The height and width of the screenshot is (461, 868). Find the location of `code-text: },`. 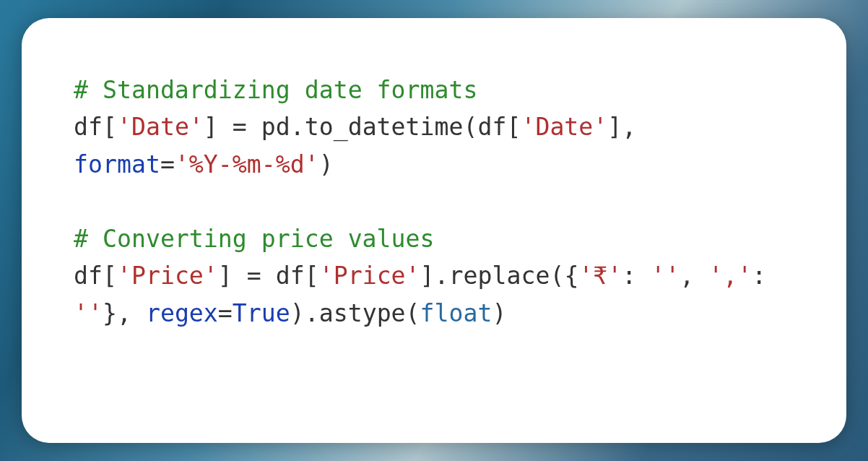

code-text: }, is located at coordinates (124, 314).